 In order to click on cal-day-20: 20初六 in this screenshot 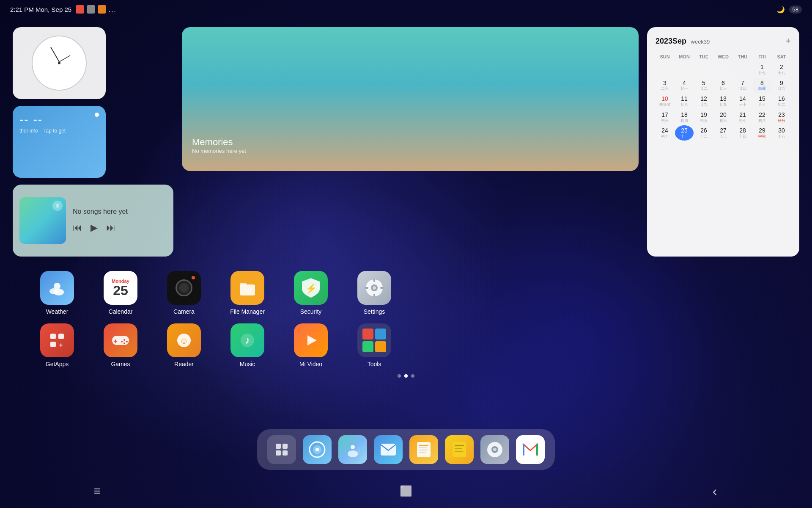, I will do `click(723, 117)`.